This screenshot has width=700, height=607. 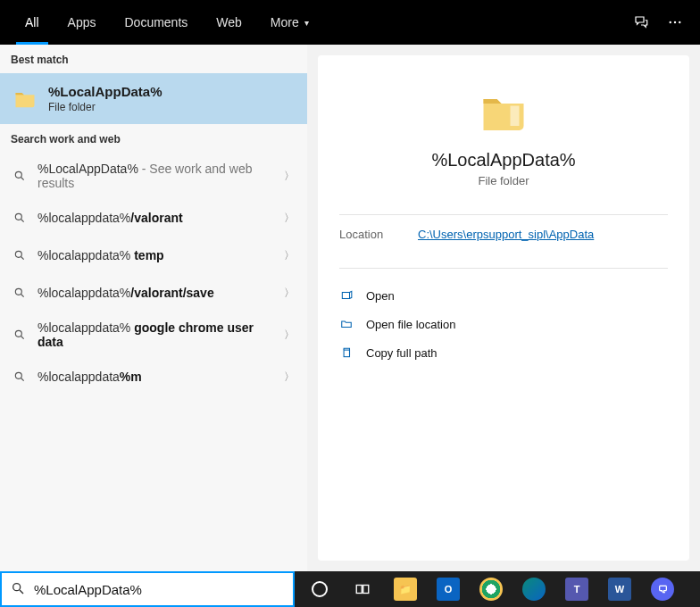 What do you see at coordinates (504, 161) in the screenshot?
I see `preview-title: %LocalAppData%` at bounding box center [504, 161].